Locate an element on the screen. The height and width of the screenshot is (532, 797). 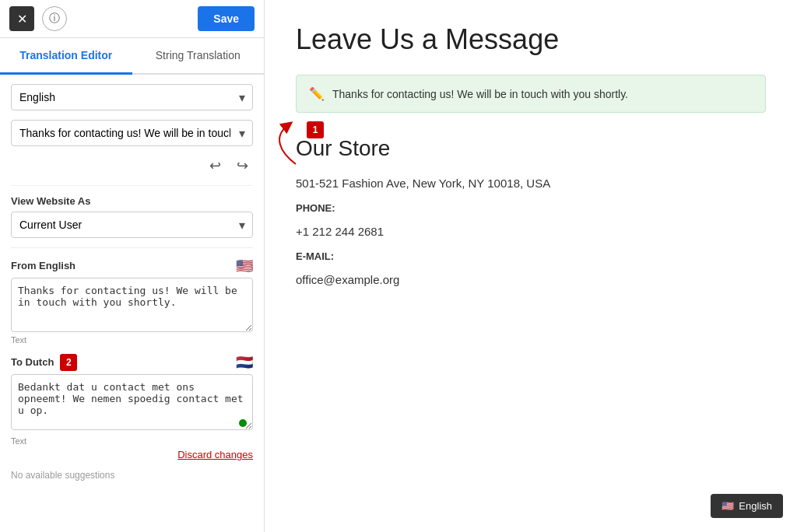
info-icon: ⓘ is located at coordinates (54, 19).